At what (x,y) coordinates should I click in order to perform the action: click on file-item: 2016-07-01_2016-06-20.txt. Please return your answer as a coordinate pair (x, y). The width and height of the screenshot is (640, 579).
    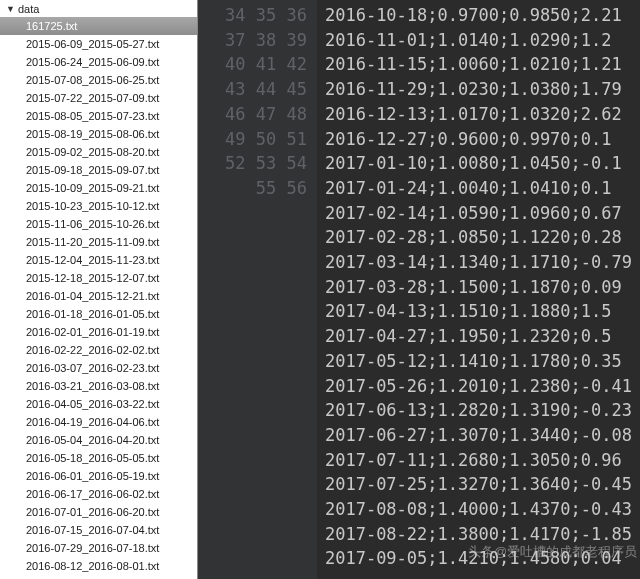
    Looking at the image, I should click on (98, 512).